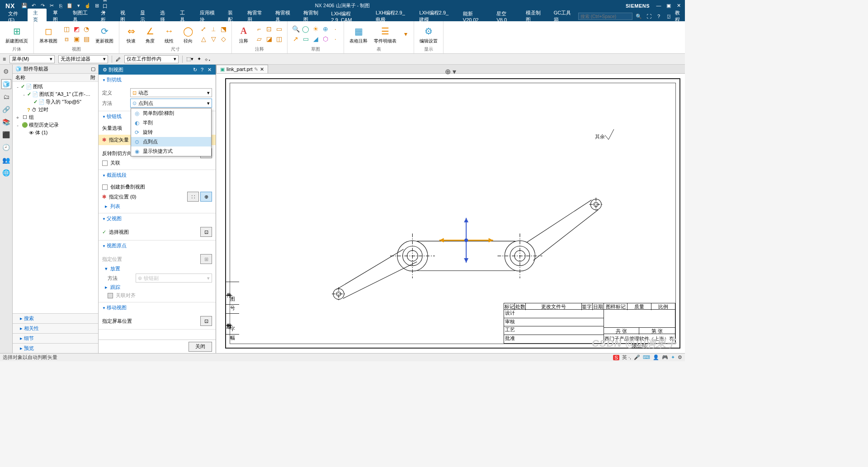 Image resolution: width=868 pixels, height=467 pixels. Describe the element at coordinates (262, 70) in the screenshot. I see `tab-close-icon: ✕` at that location.